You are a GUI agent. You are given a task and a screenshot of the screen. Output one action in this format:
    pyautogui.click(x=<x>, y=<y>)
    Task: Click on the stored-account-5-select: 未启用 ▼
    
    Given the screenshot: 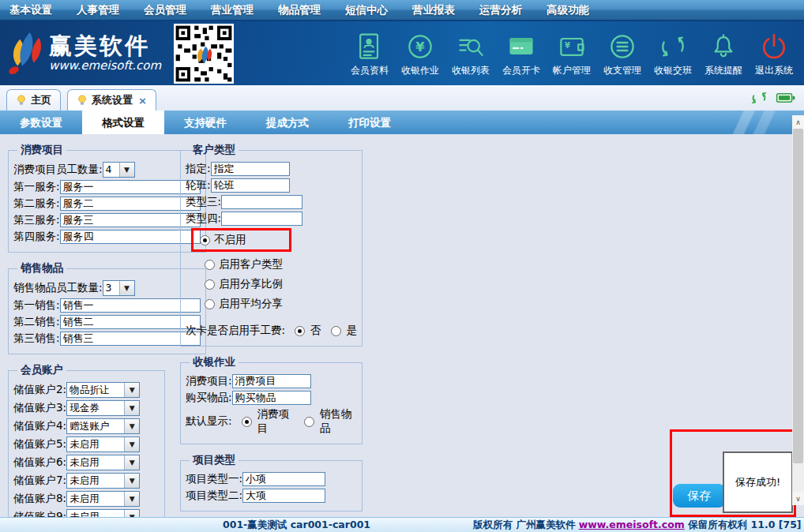 What is the action you would take?
    pyautogui.click(x=103, y=444)
    